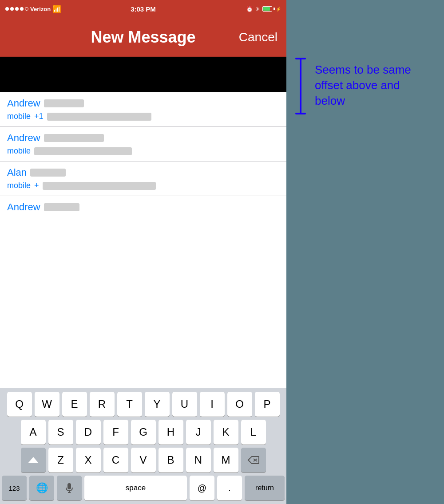 Image resolution: width=444 pixels, height=504 pixels. What do you see at coordinates (24, 103) in the screenshot?
I see `contact-name-1: Andrew` at bounding box center [24, 103].